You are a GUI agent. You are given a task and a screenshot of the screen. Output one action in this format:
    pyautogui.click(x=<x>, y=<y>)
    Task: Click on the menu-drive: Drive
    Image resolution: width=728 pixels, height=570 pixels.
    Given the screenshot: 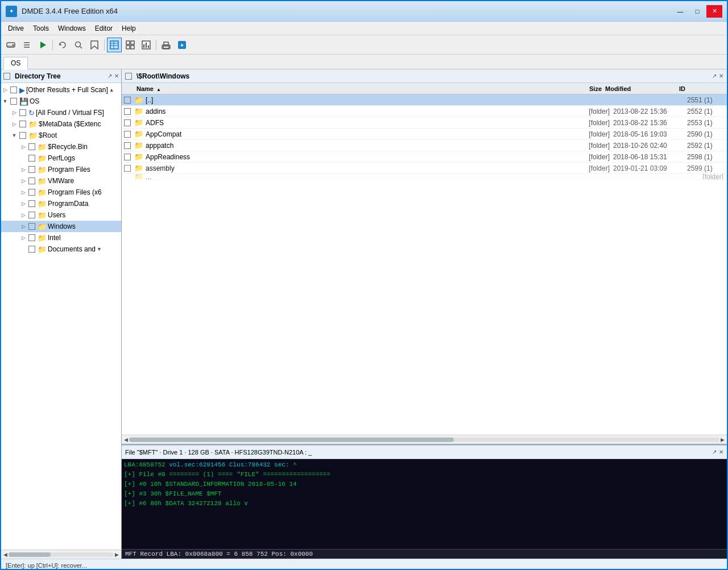 What is the action you would take?
    pyautogui.click(x=16, y=28)
    